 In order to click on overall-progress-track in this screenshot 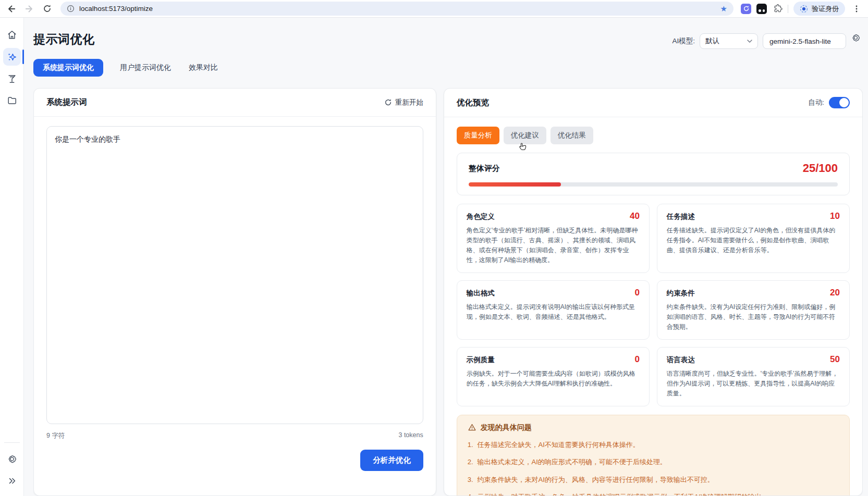, I will do `click(653, 184)`.